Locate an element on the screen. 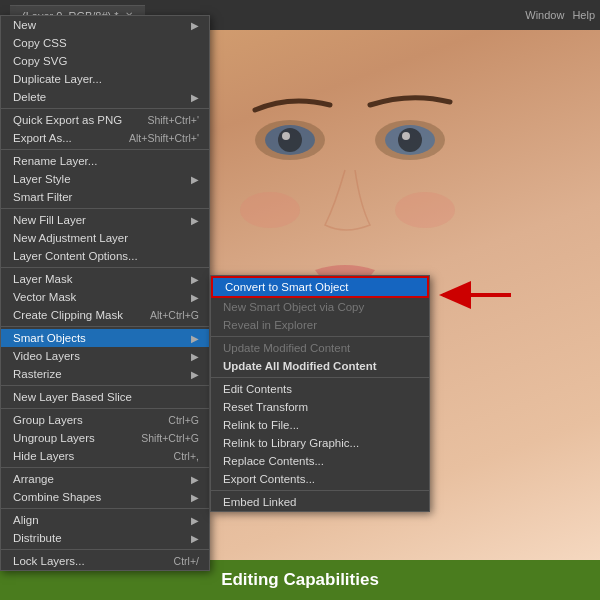 Image resolution: width=600 pixels, height=600 pixels. menu-item-new: New ▶ is located at coordinates (105, 25).